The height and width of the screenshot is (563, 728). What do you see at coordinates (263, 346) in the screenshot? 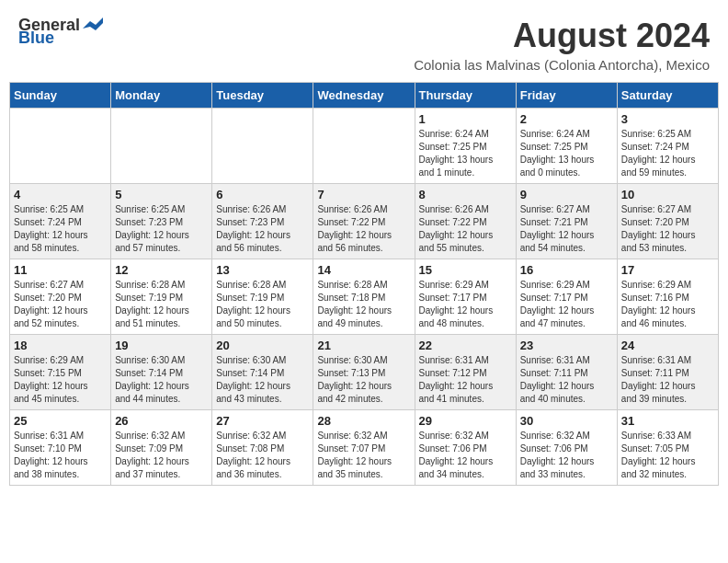
I see `day-number: 20` at bounding box center [263, 346].